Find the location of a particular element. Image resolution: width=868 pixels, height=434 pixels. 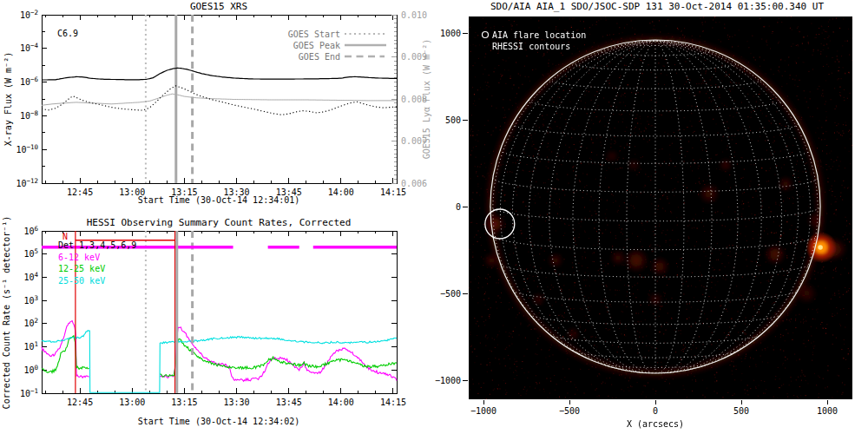

y-tick-label: 103 is located at coordinates (31, 300).